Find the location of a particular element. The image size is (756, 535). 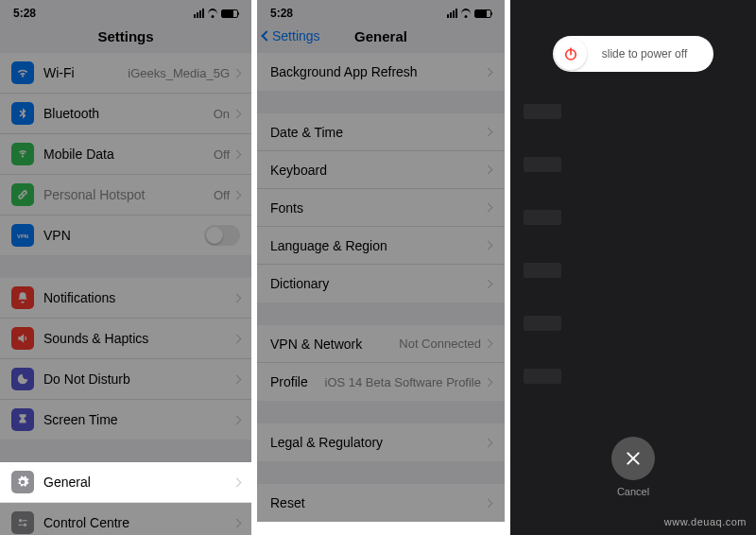

row-label: Language & Region is located at coordinates (378, 246).